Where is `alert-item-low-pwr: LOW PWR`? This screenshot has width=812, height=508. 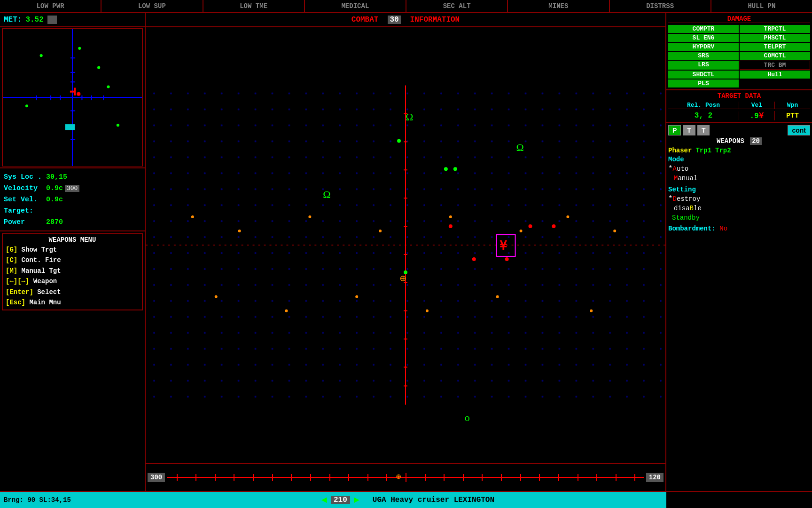 alert-item-low-pwr: LOW PWR is located at coordinates (51, 6).